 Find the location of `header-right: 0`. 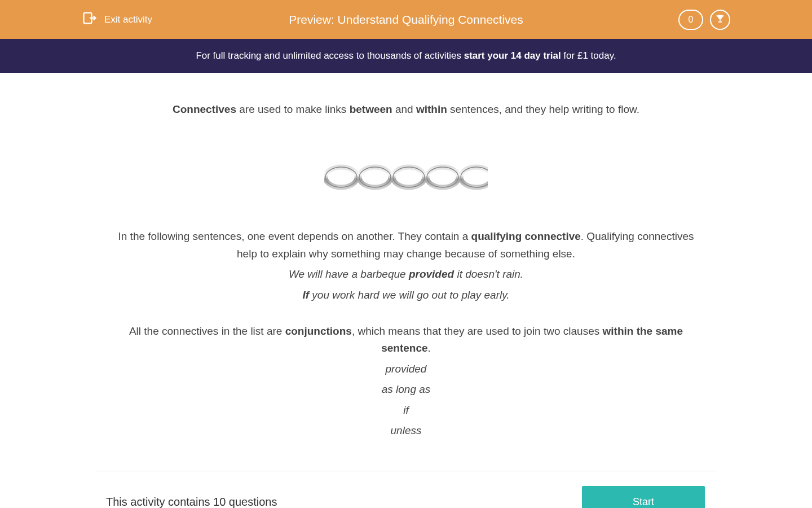

header-right: 0 is located at coordinates (704, 20).